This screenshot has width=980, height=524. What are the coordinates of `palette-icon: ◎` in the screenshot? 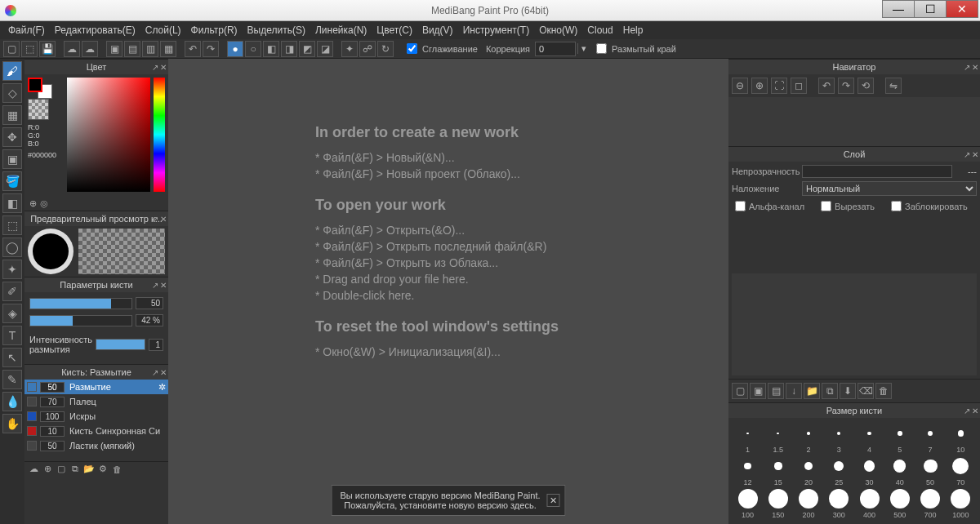 It's located at (44, 204).